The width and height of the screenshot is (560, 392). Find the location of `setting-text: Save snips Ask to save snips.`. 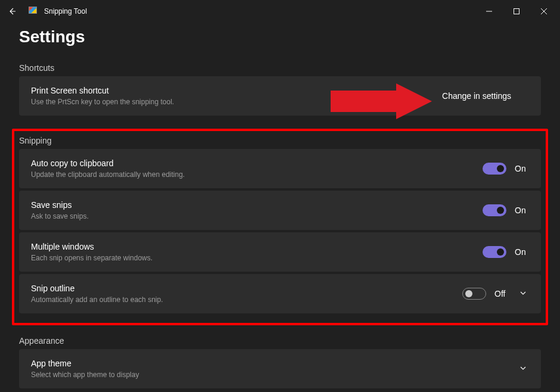

setting-text: Save snips Ask to save snips. is located at coordinates (60, 210).